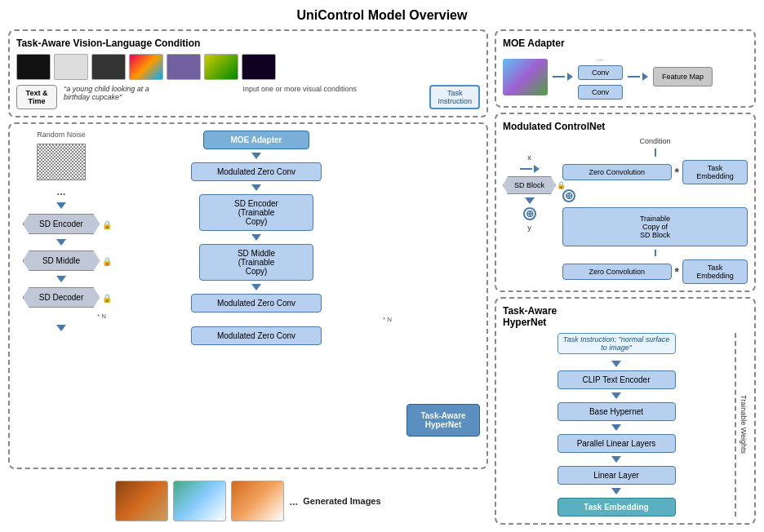  Describe the element at coordinates (741, 424) in the screenshot. I see `trainable-weights-label: Trainable Weights` at that location.